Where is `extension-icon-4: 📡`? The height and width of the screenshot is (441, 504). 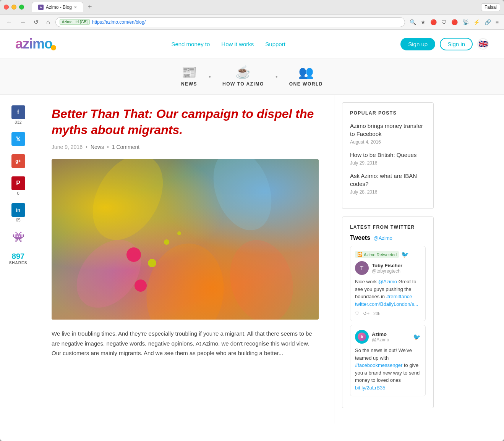
extension-icon-4: 📡 is located at coordinates (465, 22).